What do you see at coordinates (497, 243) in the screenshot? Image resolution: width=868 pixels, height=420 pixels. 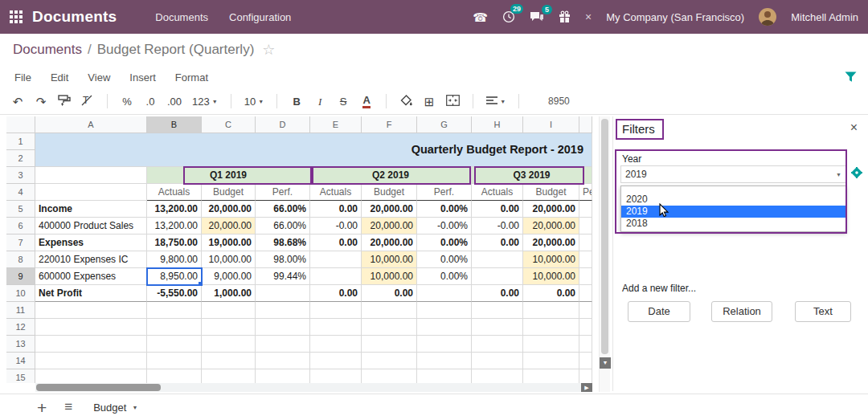 I see `cell-H7: 0.00` at bounding box center [497, 243].